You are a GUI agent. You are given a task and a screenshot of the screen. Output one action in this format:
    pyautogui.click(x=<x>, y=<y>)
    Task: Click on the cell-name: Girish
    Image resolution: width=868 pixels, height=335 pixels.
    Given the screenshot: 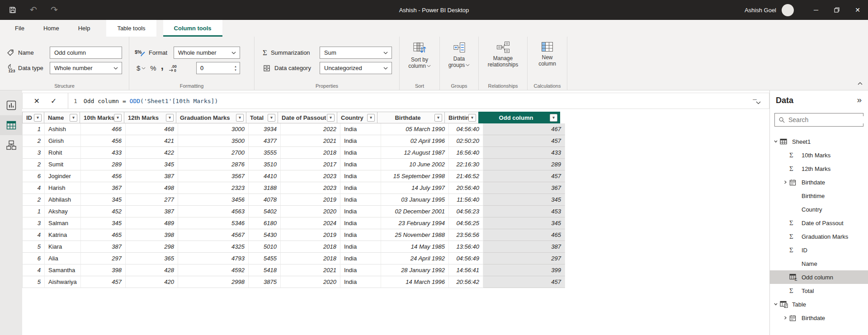 What is the action you would take?
    pyautogui.click(x=63, y=141)
    